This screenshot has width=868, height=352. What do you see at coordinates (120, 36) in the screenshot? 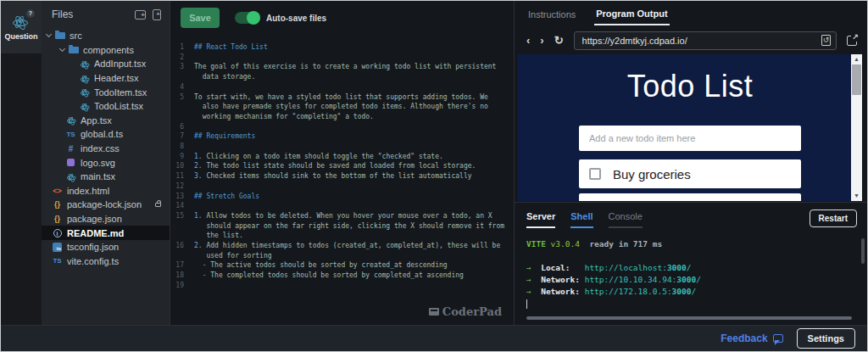
I see `file-name: src` at bounding box center [120, 36].